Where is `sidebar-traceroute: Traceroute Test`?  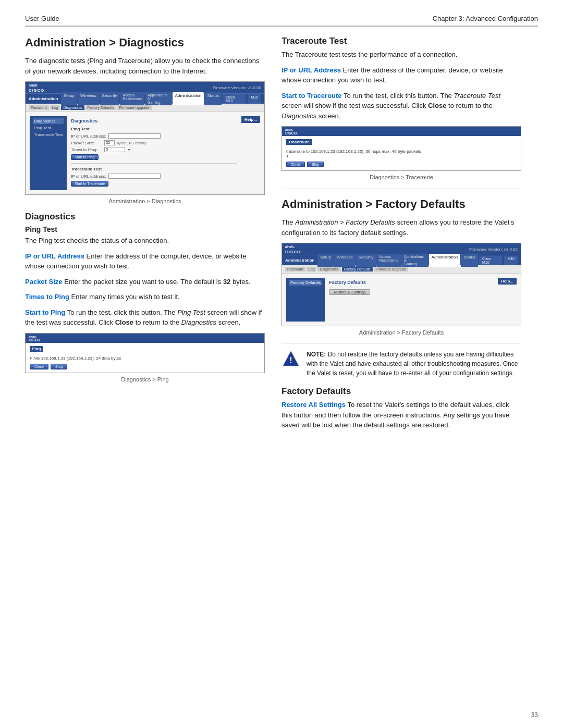 sidebar-traceroute: Traceroute Test is located at coordinates (48, 134).